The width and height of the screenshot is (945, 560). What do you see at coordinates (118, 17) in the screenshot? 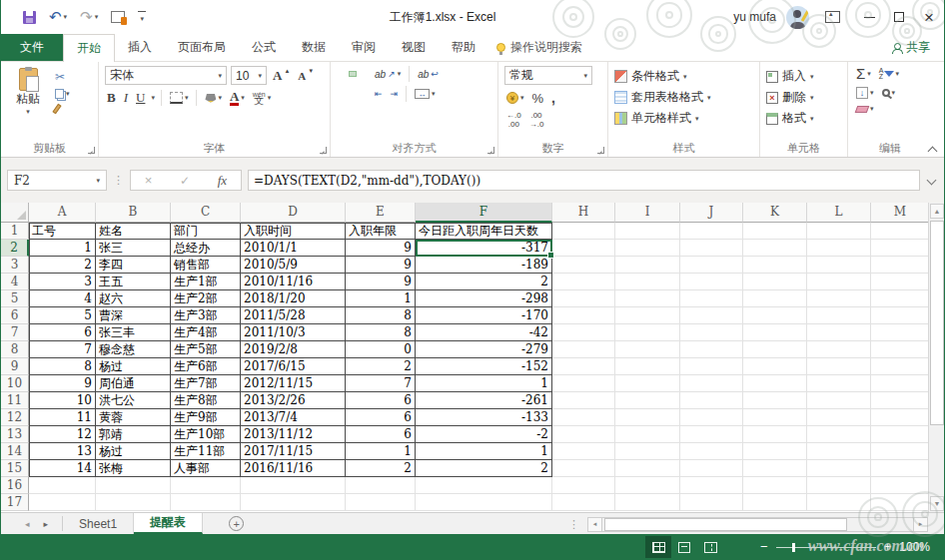
I see `touch-mode-icon` at bounding box center [118, 17].